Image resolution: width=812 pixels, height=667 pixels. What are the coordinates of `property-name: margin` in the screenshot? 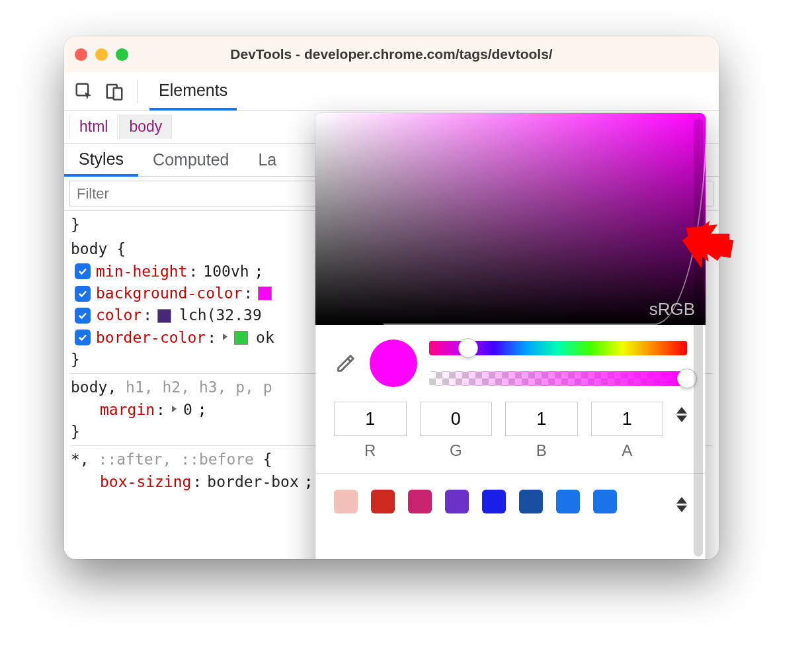 It's located at (127, 410).